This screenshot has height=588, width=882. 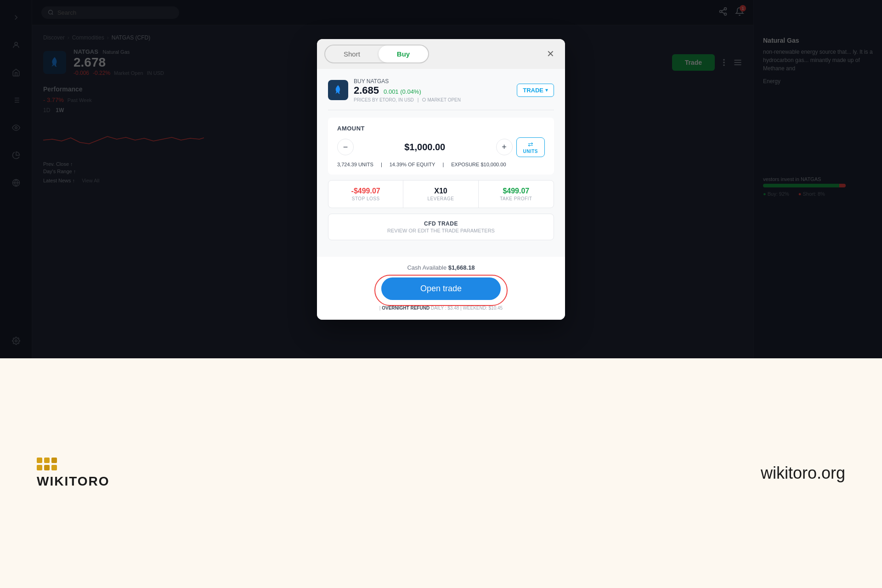 I want to click on trade-type-arrow: ▾, so click(x=547, y=90).